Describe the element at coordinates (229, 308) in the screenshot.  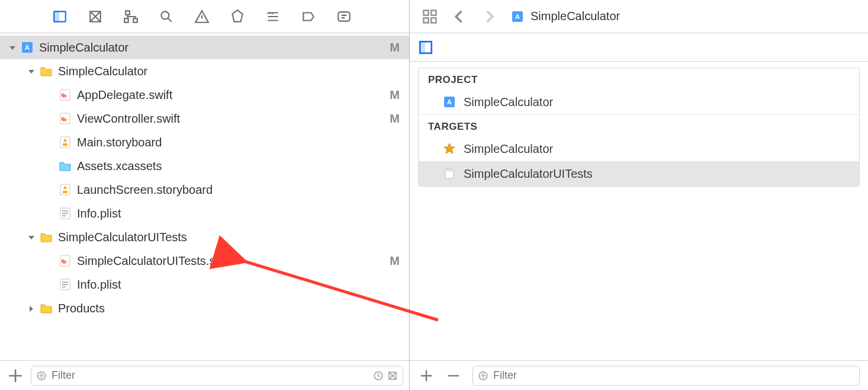
I see `tree-row-label: Products` at that location.